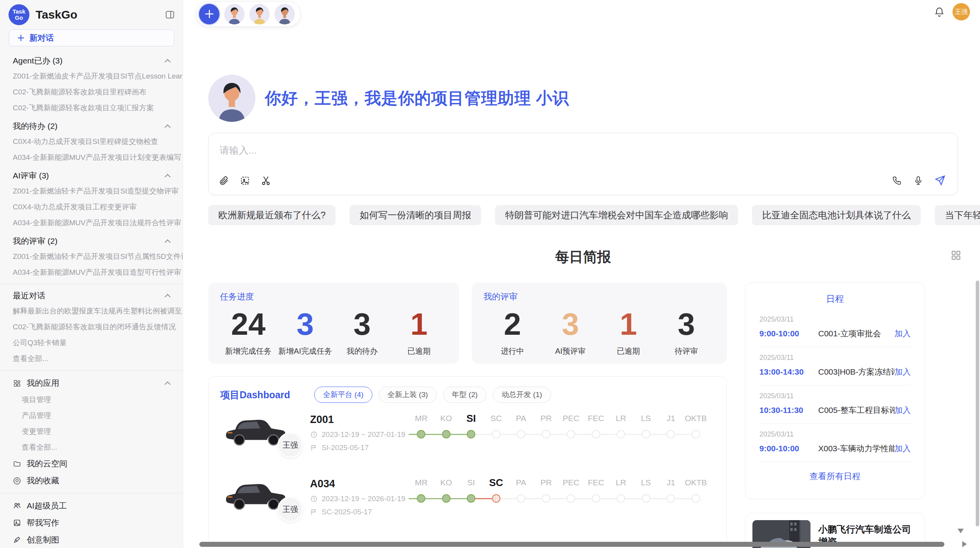 Image resolution: width=980 pixels, height=548 pixels. What do you see at coordinates (596, 483) in the screenshot?
I see `milestone-label: FEC` at bounding box center [596, 483].